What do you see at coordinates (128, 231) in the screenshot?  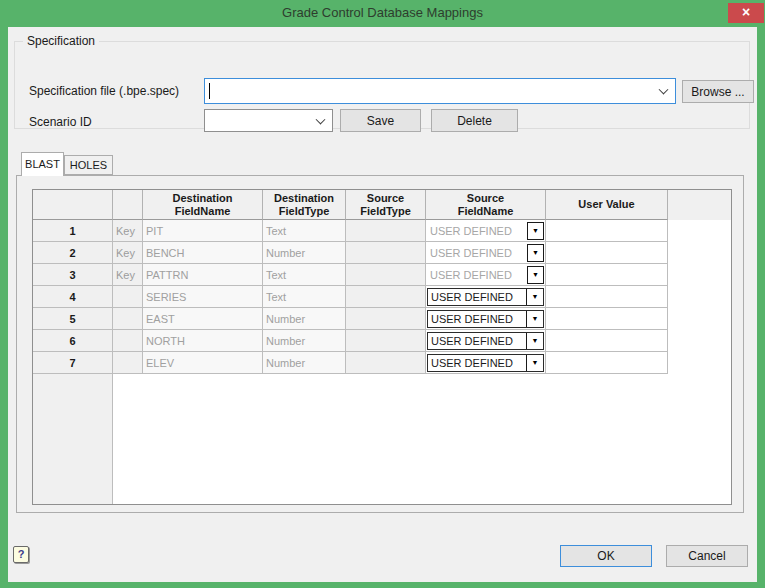 I see `key-cell: Key` at bounding box center [128, 231].